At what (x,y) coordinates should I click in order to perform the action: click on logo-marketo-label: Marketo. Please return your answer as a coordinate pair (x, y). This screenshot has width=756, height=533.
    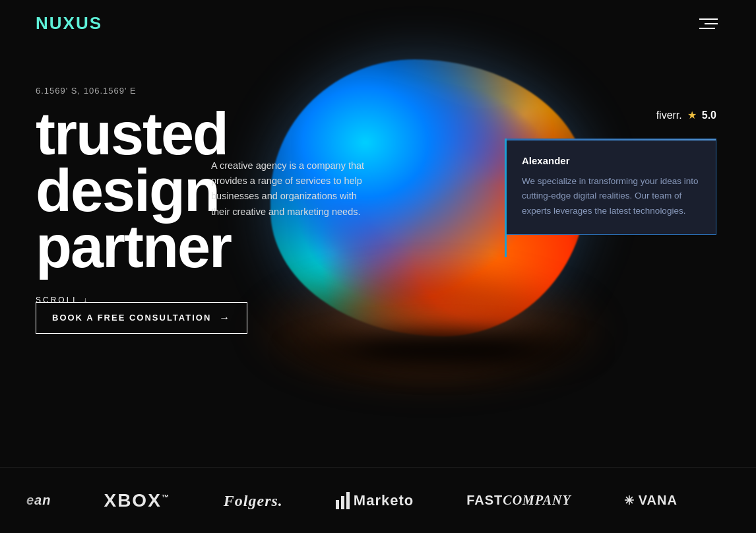
    Looking at the image, I should click on (384, 501).